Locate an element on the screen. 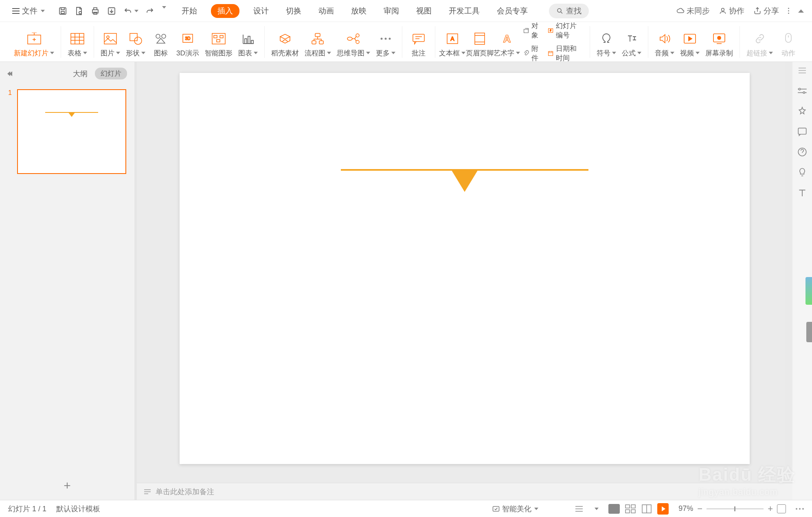 The image size is (812, 517). sync-button: 未同步 is located at coordinates (693, 11).